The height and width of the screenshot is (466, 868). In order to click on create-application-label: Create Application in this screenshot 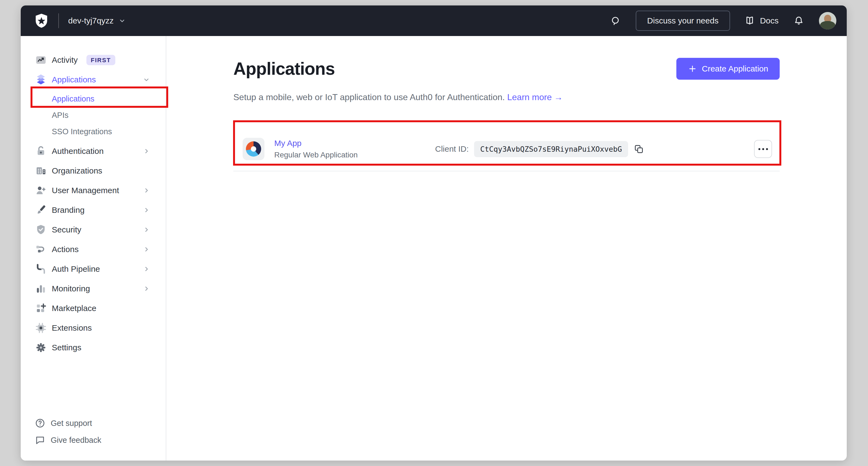, I will do `click(735, 69)`.